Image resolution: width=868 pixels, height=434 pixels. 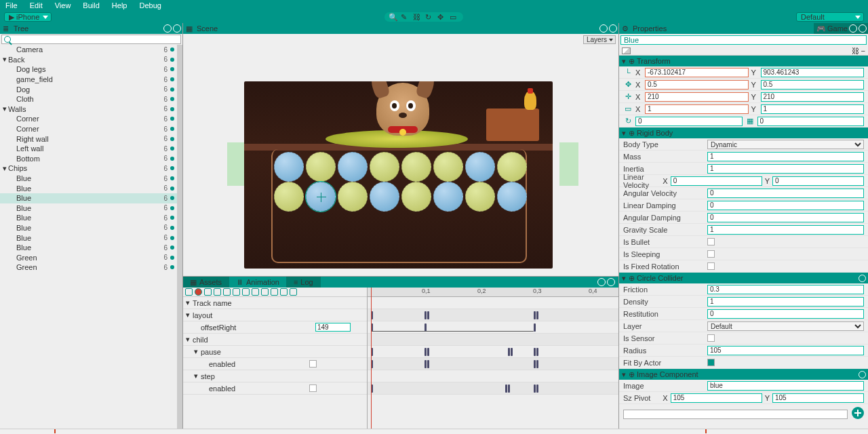 I want to click on scene-min-icon, so click(x=604, y=28).